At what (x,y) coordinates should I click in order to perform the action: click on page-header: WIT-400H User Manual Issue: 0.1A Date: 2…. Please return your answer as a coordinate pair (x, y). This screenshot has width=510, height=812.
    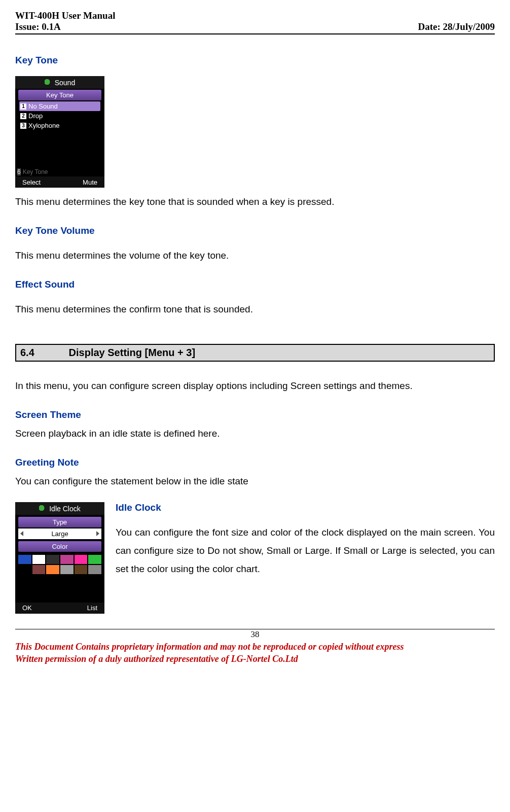
    Looking at the image, I should click on (255, 22).